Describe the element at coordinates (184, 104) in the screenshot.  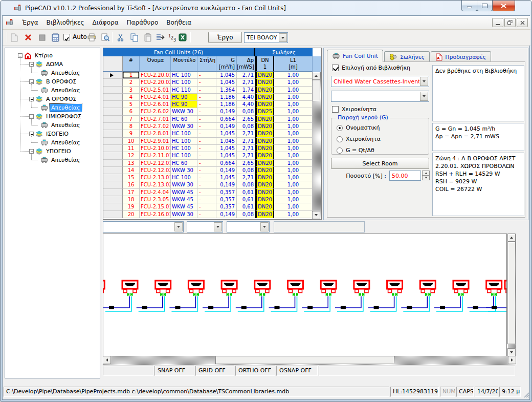
I see `cell-model: HC 90` at that location.